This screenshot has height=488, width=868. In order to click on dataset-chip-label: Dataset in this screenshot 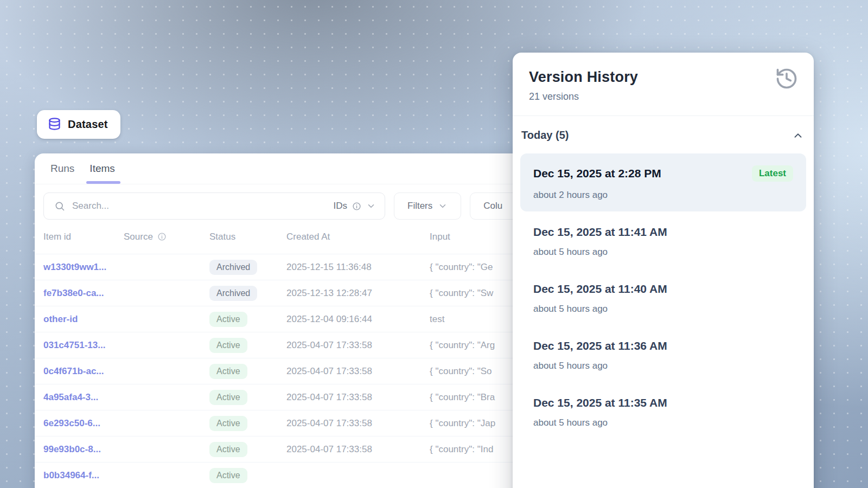, I will do `click(88, 125)`.